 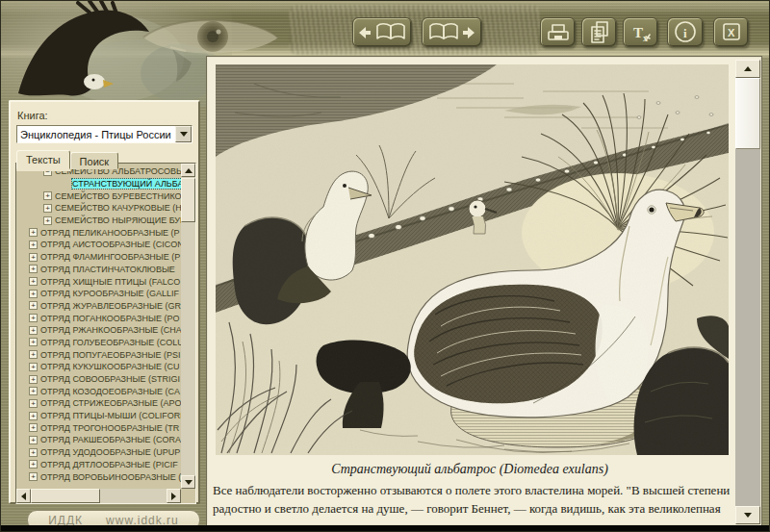 What do you see at coordinates (98, 233) in the screenshot?
I see `tree-item: +ОТРЯД ПЕЛИКАНООБРАЗНЫЕ (P` at bounding box center [98, 233].